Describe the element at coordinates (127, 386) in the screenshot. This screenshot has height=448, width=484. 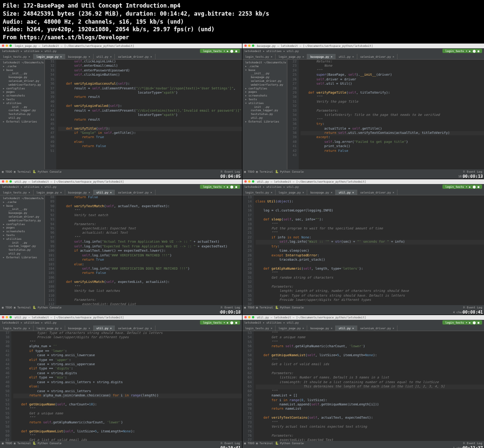
I see `code-content: type: Type of characters string should h…` at that location.